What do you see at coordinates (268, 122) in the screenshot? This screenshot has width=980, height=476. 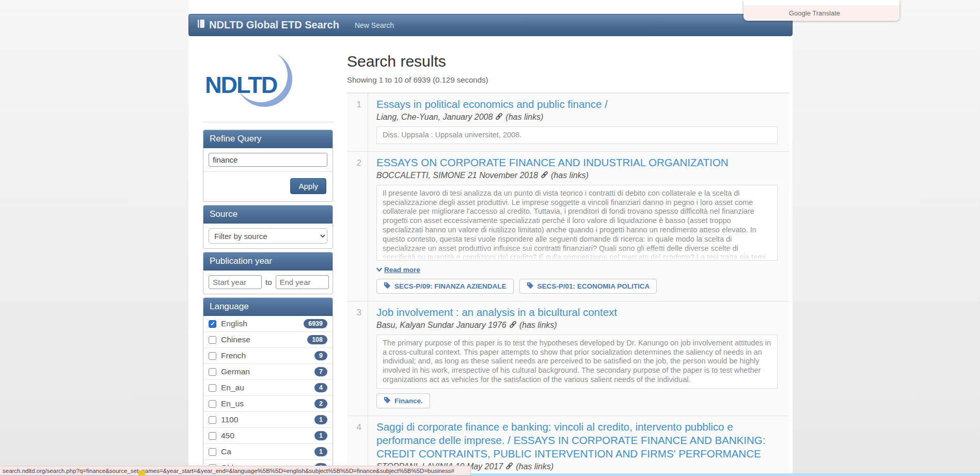 I see `sidebar-divider` at bounding box center [268, 122].